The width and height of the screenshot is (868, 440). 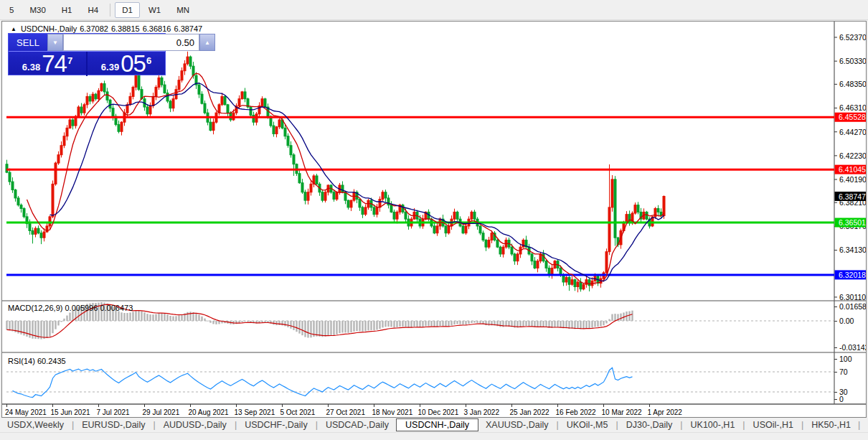 I want to click on ohlc-open: 6.37082, so click(x=94, y=29).